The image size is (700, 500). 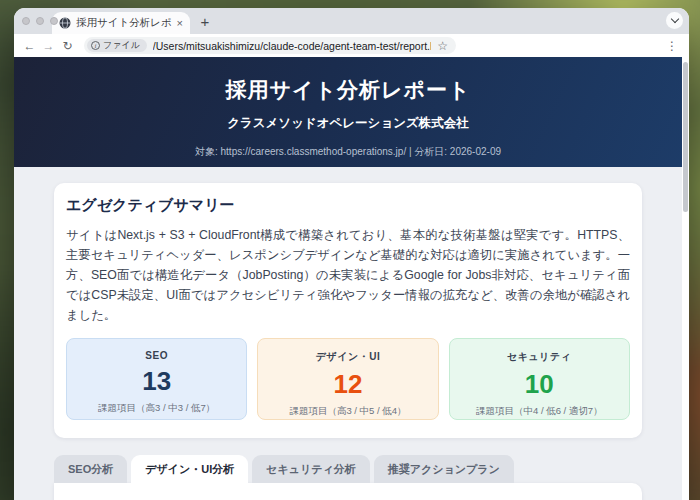 I want to click on tab-action-plan: 推奨アクションプラン, so click(x=444, y=469).